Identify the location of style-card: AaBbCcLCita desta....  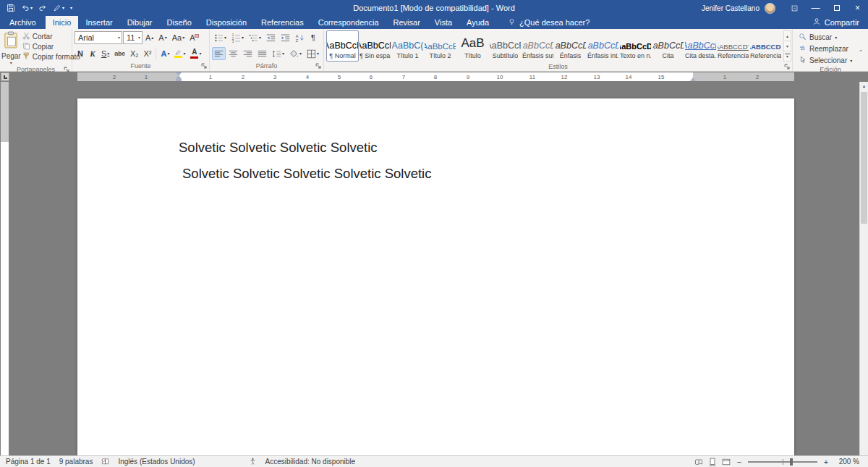
(700, 46).